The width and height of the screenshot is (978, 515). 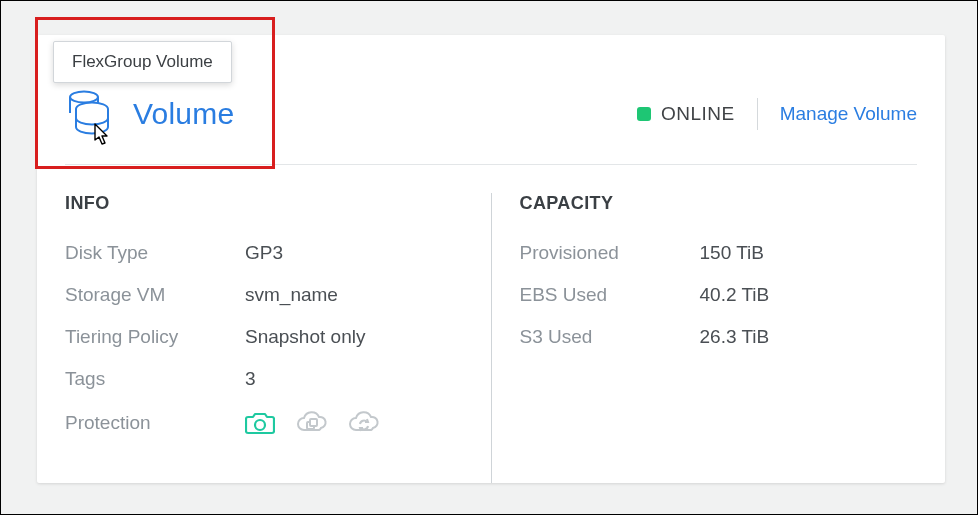 I want to click on replicate-cloud-icon, so click(x=363, y=423).